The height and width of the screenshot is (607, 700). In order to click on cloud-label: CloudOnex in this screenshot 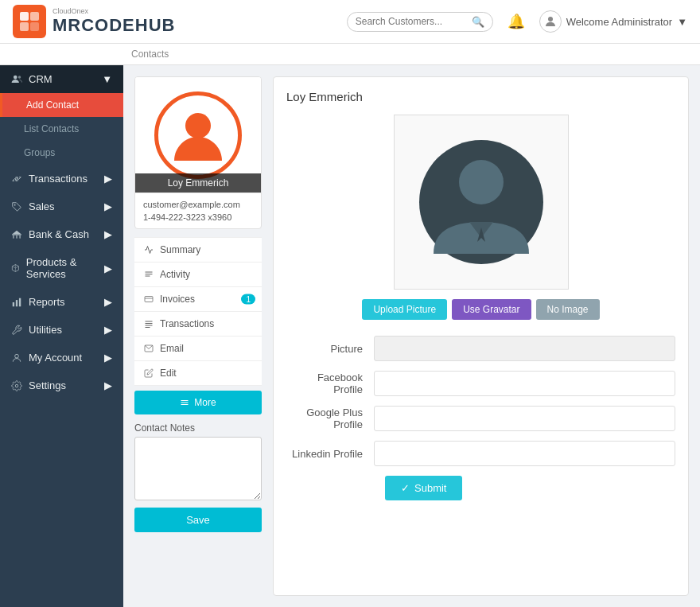, I will do `click(114, 11)`.